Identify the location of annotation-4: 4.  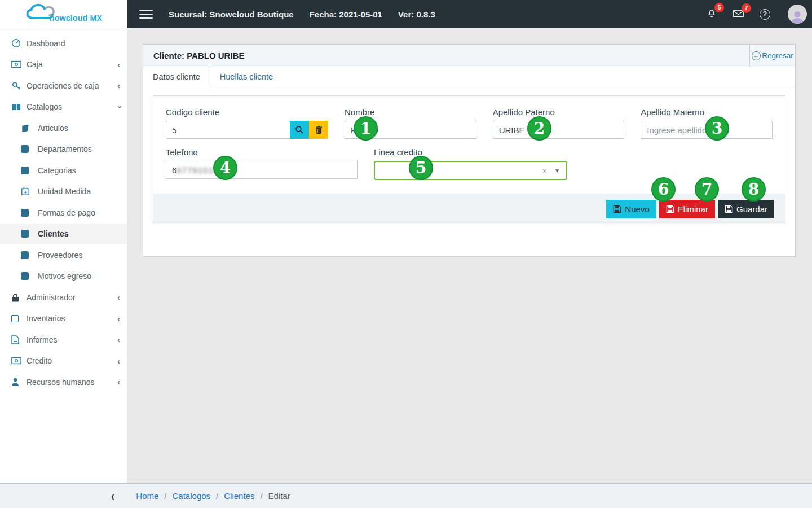
(226, 168).